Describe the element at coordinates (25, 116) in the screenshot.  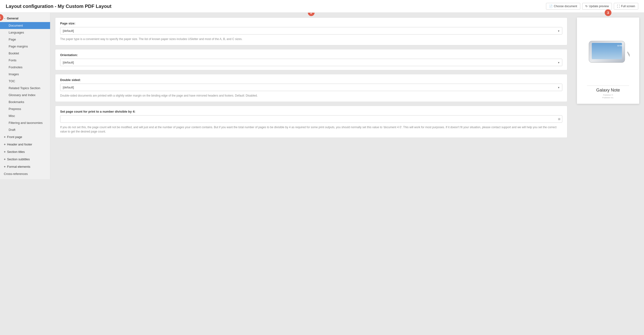
I see `sidebar-item-misc: Misc` at that location.